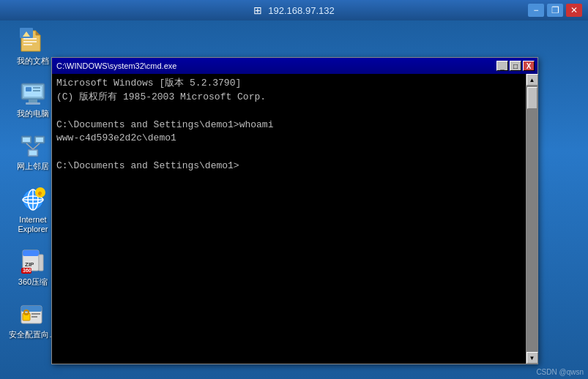 The width and height of the screenshot is (588, 379). What do you see at coordinates (555, 10) in the screenshot?
I see `title-bar-controls: − ❐ ✕` at bounding box center [555, 10].